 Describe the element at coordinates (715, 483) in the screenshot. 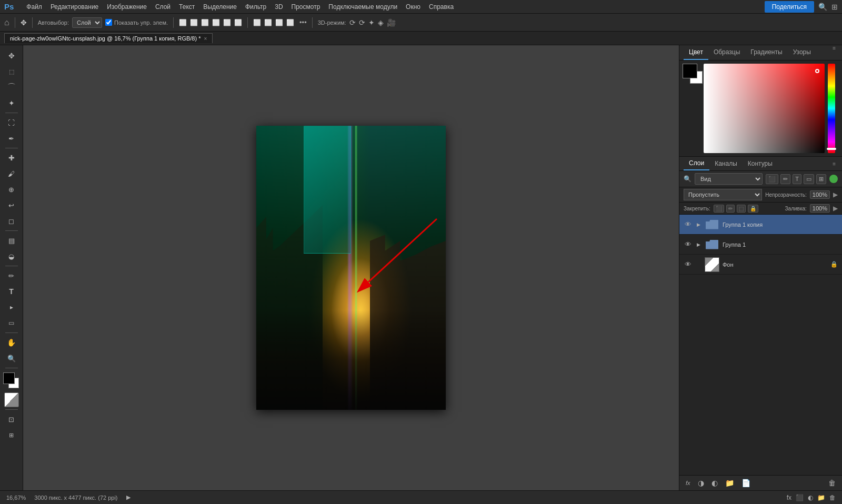

I see `adjustment-layer-button: ◐` at that location.